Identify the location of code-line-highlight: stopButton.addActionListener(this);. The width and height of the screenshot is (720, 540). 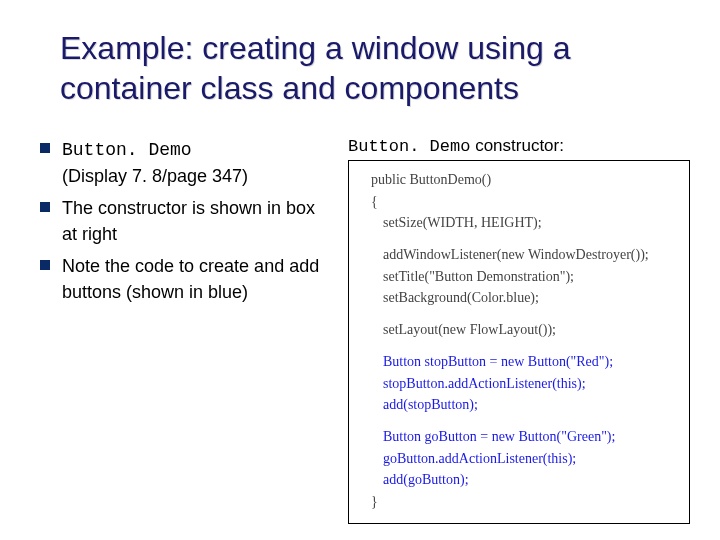
(519, 384).